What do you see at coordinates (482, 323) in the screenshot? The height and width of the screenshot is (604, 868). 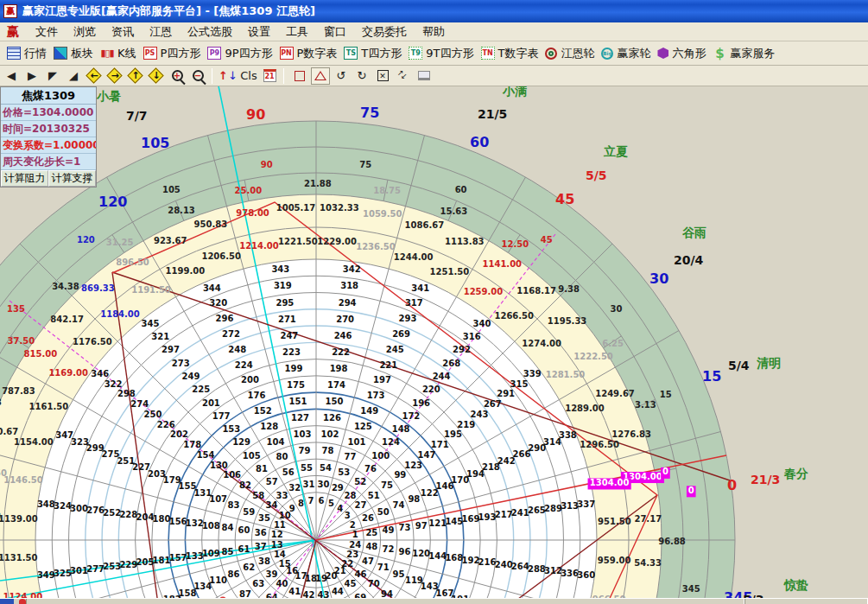 I see `svg-text: 340` at bounding box center [482, 323].